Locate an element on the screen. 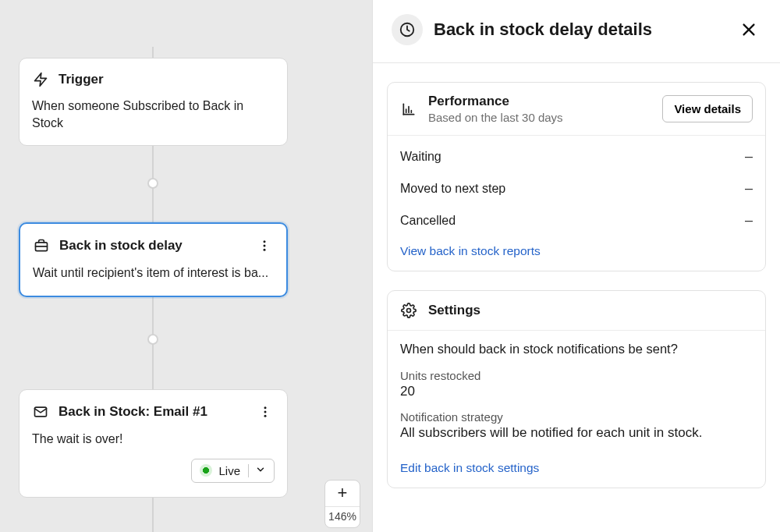 The image size is (780, 532). panel-title: Back in stock delay details is located at coordinates (580, 30).